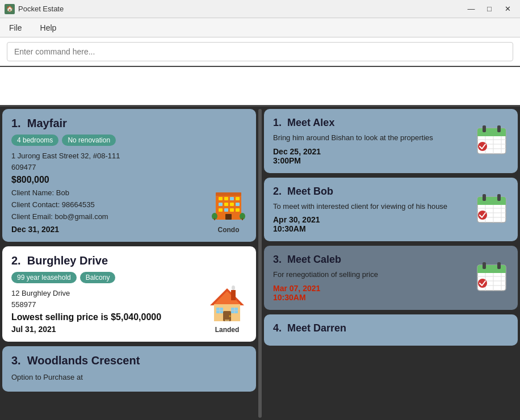 Image resolution: width=520 pixels, height=420 pixels. I want to click on property-type-label-burghley: Landed, so click(227, 330).